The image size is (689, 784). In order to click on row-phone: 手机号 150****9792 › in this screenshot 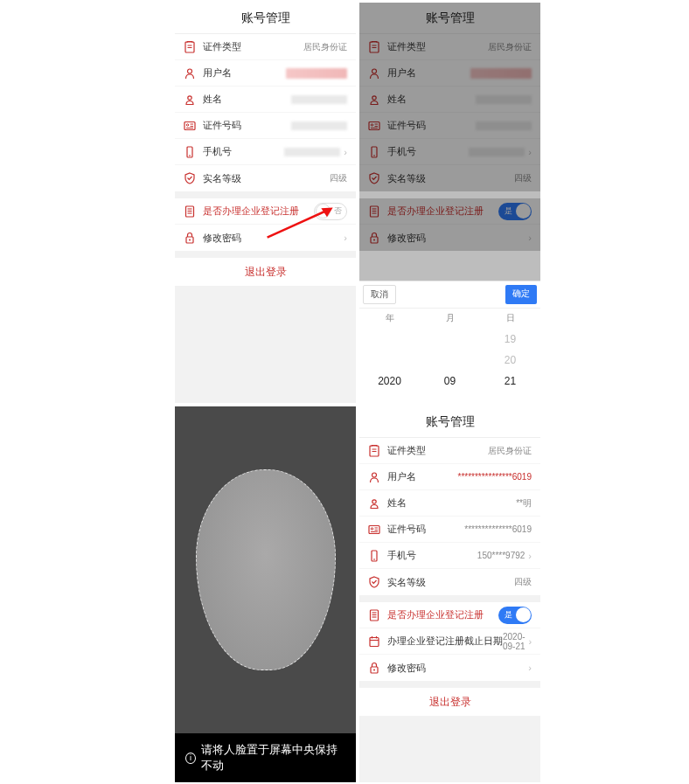, I will do `click(449, 556)`.